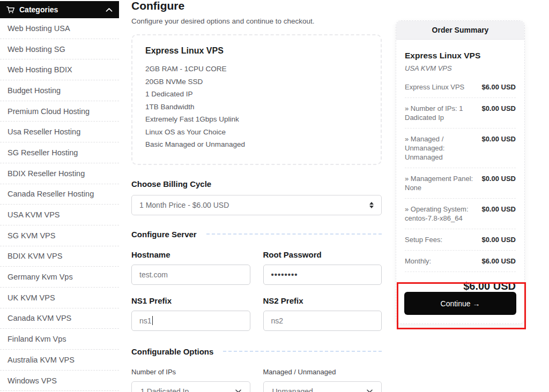 This screenshot has width=549, height=392. I want to click on order-line-item: » Number of IPs: 1 Dadicated Ip $0.00 US…, so click(460, 114).